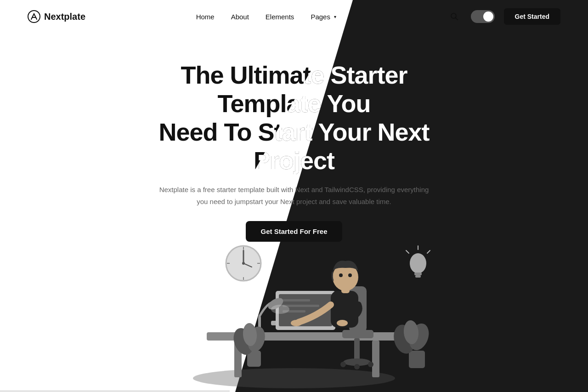  Describe the element at coordinates (34, 17) in the screenshot. I see `logo-icon` at that location.